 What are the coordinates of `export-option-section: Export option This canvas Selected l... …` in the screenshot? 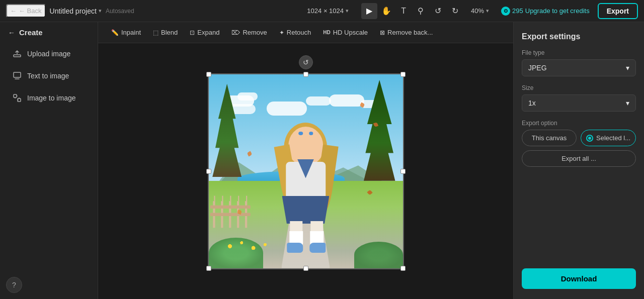 It's located at (579, 143).